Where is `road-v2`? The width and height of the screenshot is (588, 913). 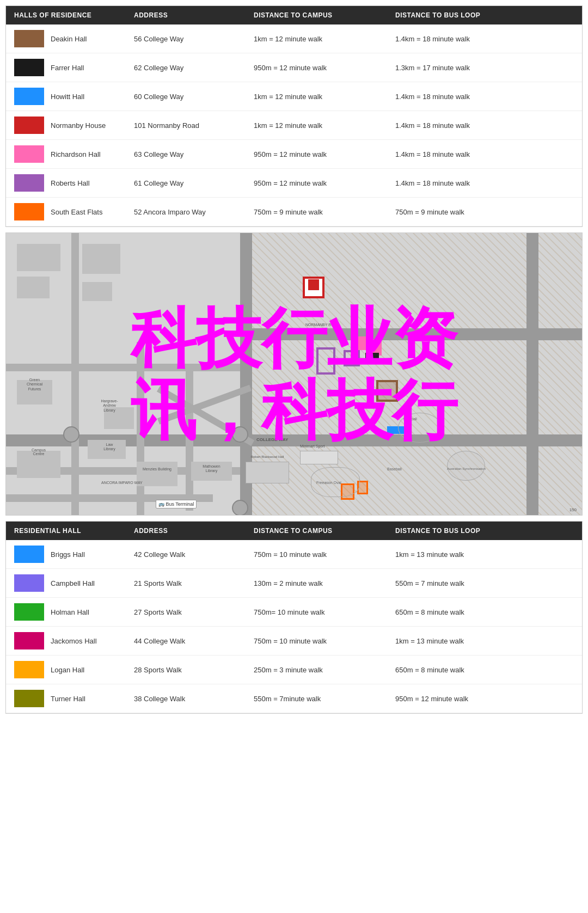
road-v2 is located at coordinates (140, 429).